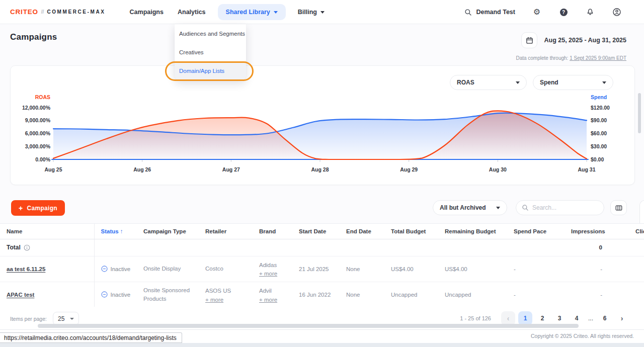 The image size is (644, 347). Describe the element at coordinates (590, 12) in the screenshot. I see `notifications-button` at that location.